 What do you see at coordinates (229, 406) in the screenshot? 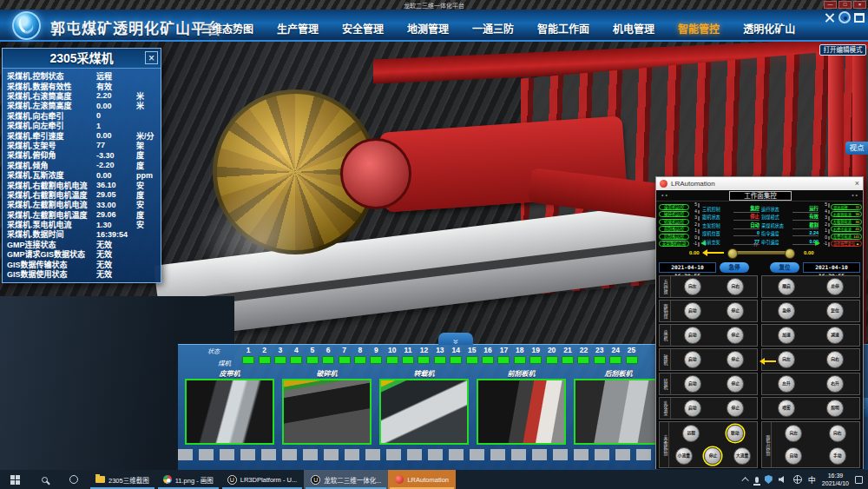
I see `camera-item: 皮带机` at bounding box center [229, 406].